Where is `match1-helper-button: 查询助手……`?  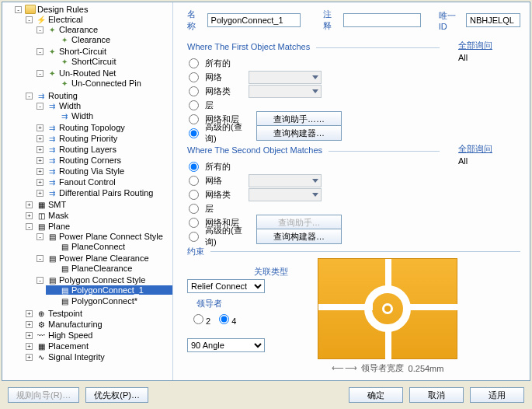 match1-helper-button: 查询助手…… is located at coordinates (299, 119).